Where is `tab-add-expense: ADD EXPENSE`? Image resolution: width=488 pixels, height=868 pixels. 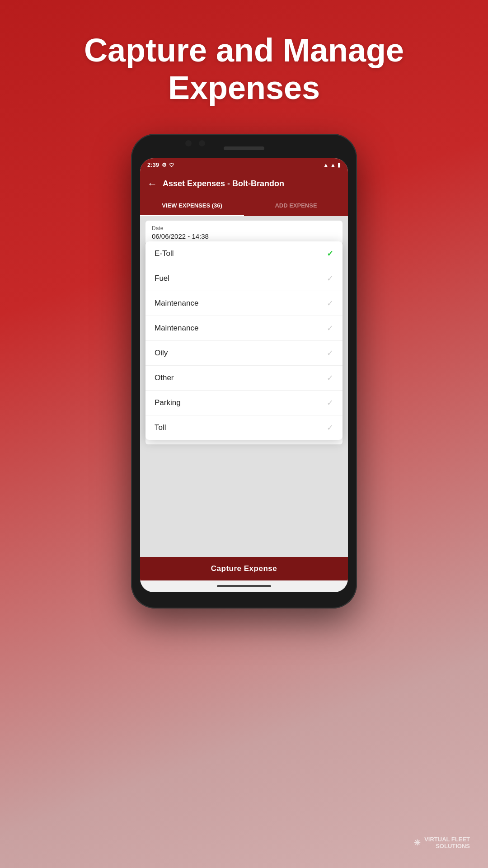
tab-add-expense: ADD EXPENSE is located at coordinates (296, 206).